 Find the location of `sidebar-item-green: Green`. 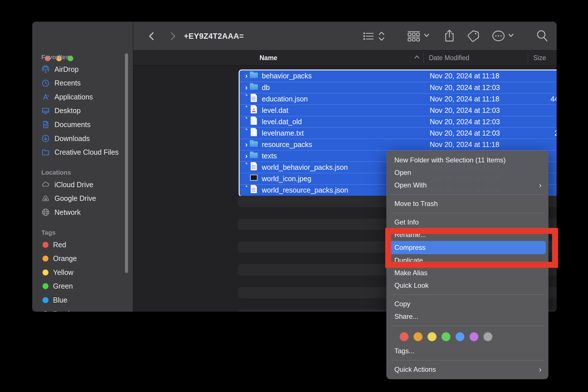

sidebar-item-green: Green is located at coordinates (82, 286).